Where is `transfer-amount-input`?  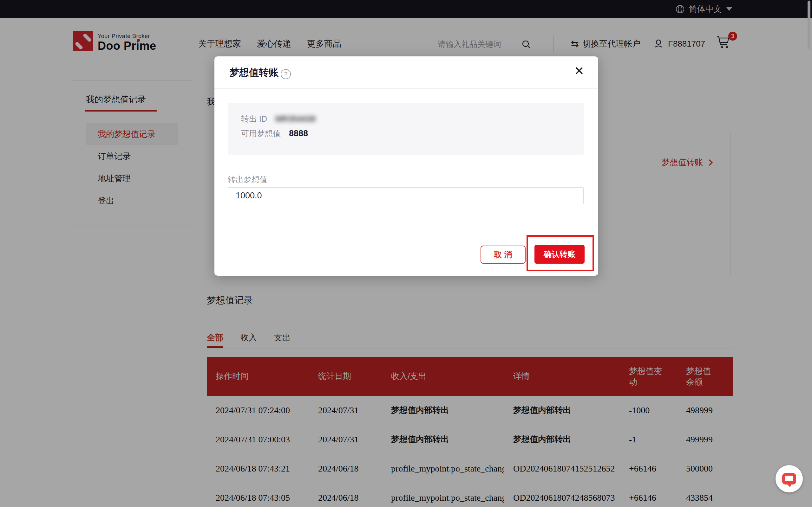
transfer-amount-input is located at coordinates (406, 196).